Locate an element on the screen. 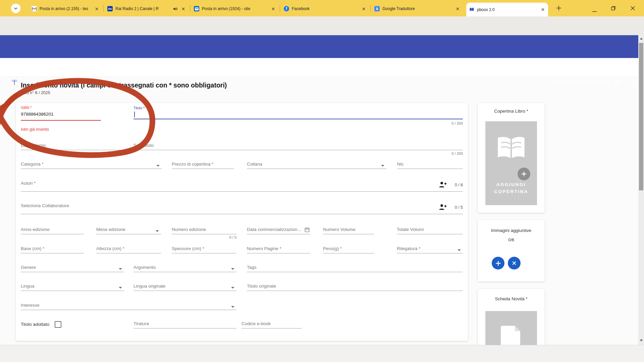 The height and width of the screenshot is (362, 644). field-genere: Genere is located at coordinates (72, 268).